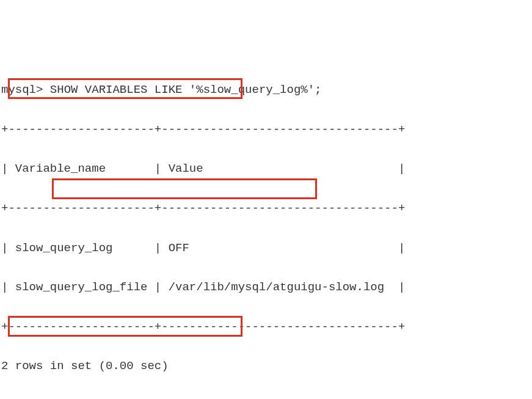 The image size is (532, 399). Describe the element at coordinates (266, 248) in the screenshot. I see `table-row-1a: | slow_query_log | OFF |` at that location.